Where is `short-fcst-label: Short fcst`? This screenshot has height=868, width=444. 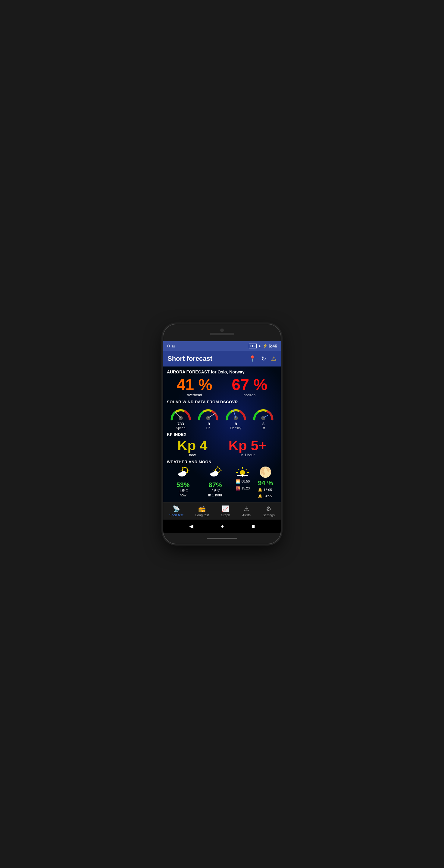 short-fcst-label: Short fcst is located at coordinates (177, 515).